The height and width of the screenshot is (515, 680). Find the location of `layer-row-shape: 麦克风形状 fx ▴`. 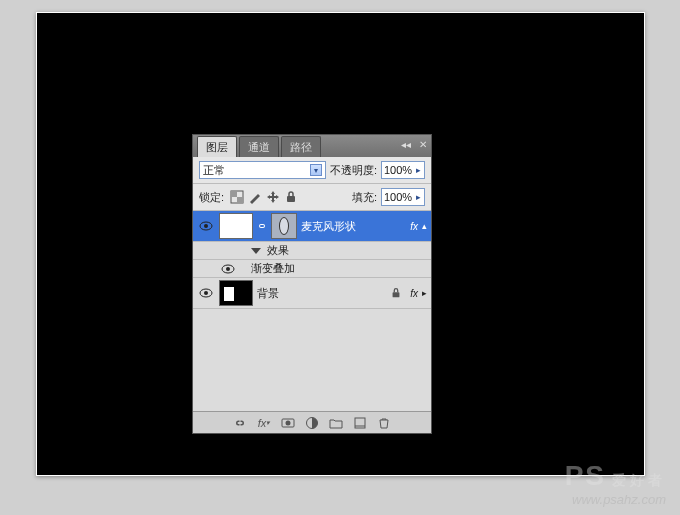

layer-row-shape: 麦克风形状 fx ▴ is located at coordinates (312, 226).